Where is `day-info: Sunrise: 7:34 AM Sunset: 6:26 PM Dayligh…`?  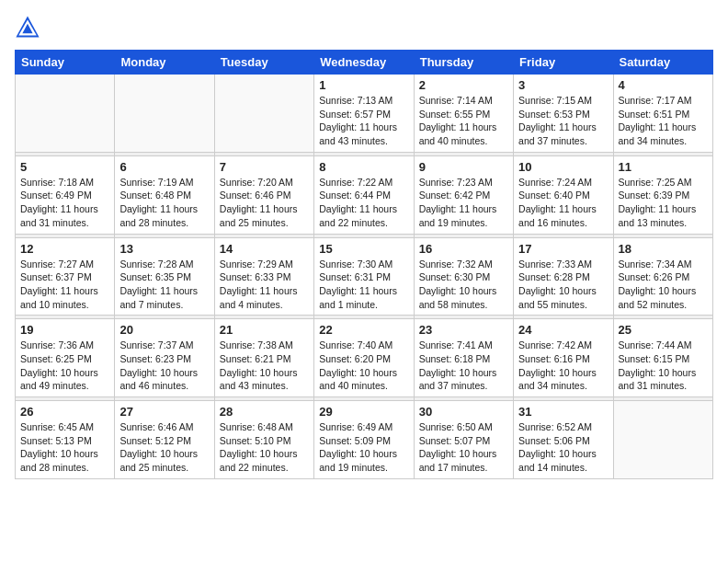 day-info: Sunrise: 7:34 AM Sunset: 6:26 PM Dayligh… is located at coordinates (664, 285).